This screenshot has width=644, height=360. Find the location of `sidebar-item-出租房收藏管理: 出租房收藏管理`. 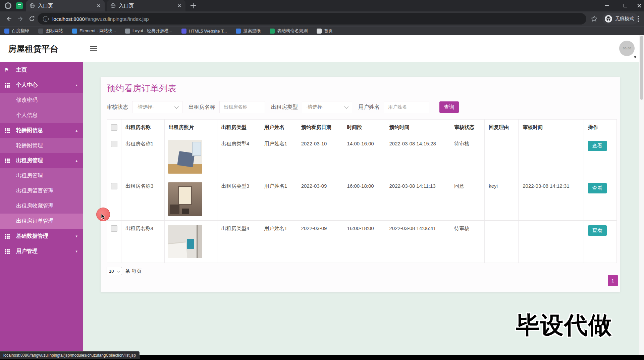

sidebar-item-出租房收藏管理: 出租房收藏管理 is located at coordinates (42, 206).